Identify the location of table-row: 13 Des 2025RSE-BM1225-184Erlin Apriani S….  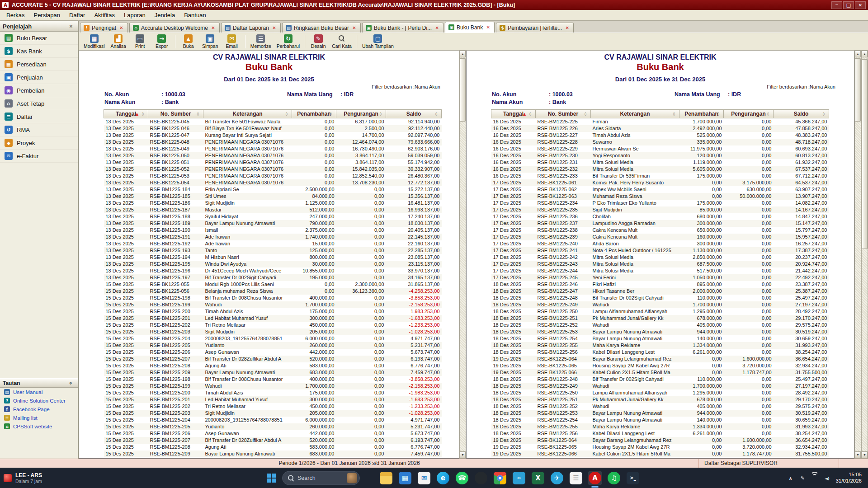
(273, 190).